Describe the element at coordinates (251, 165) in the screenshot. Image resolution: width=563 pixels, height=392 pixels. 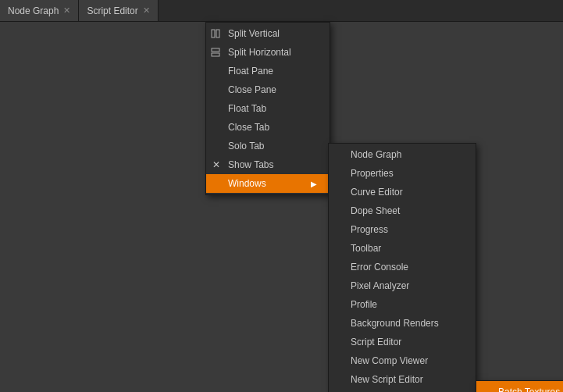
I see `show-tabs-label: Show Tabs` at that location.